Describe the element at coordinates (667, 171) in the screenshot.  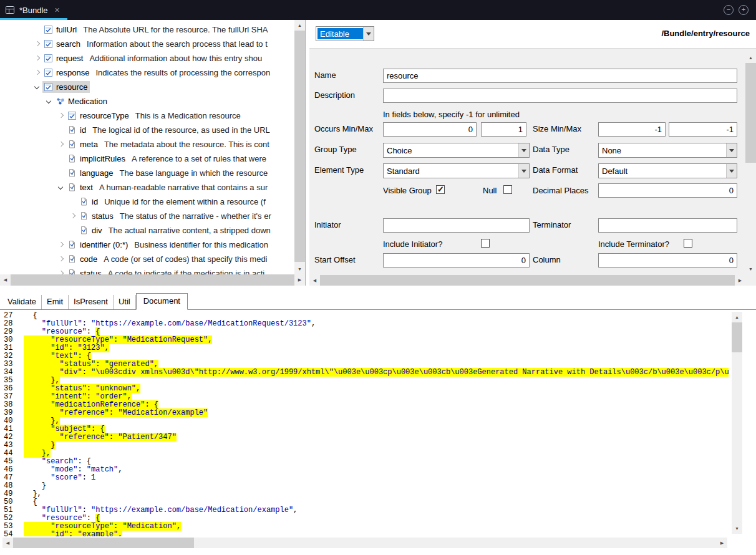
I see `data-format-dropdown: Default` at that location.